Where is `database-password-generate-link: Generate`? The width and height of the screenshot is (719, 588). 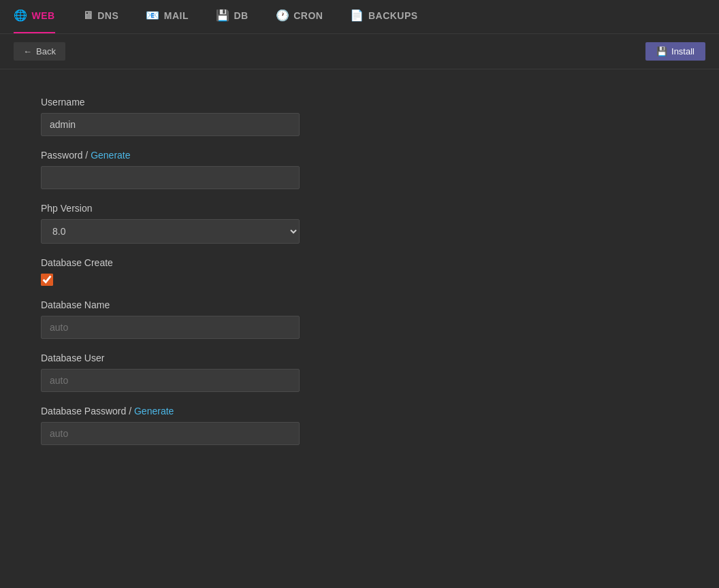
database-password-generate-link: Generate is located at coordinates (154, 411).